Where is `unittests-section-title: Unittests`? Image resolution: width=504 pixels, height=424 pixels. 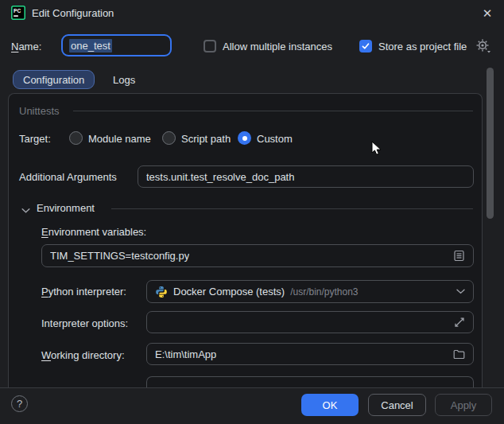
unittests-section-title: Unittests is located at coordinates (40, 111).